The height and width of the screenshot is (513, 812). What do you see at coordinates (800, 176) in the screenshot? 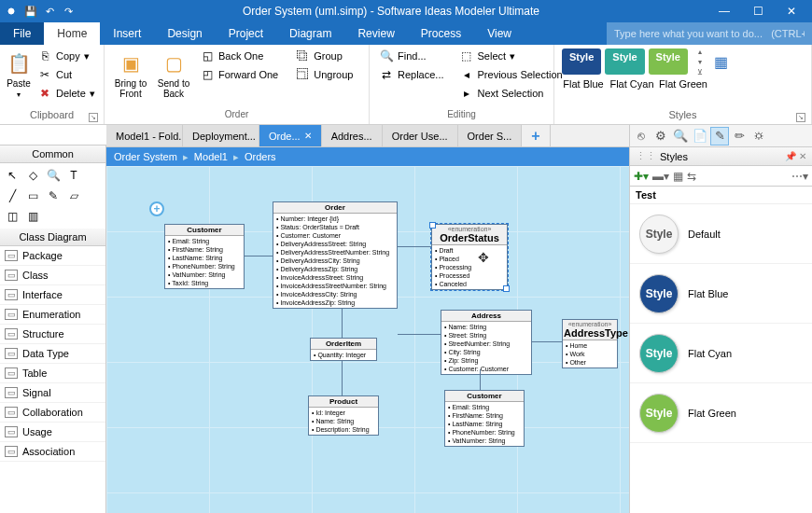
I see `style-menu-icon: ⋯▾` at bounding box center [800, 176].